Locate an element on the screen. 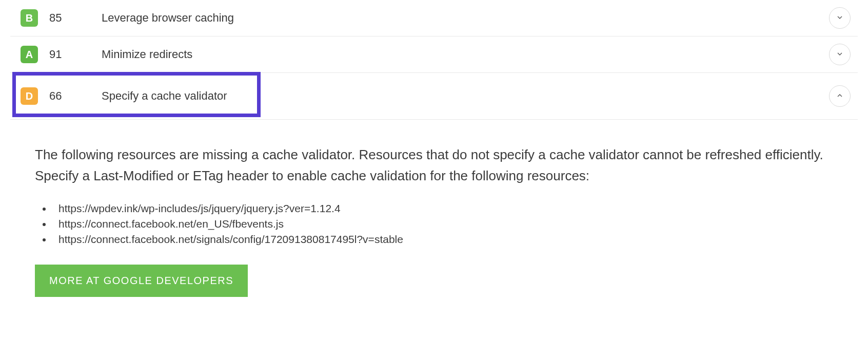 The image size is (868, 337). rule-left: A 91 Minimize redirects is located at coordinates (102, 54).